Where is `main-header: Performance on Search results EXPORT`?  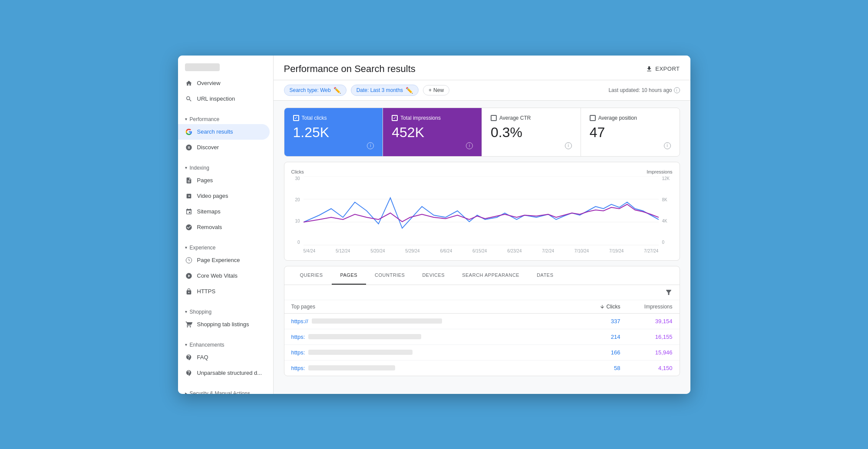 main-header: Performance on Search results EXPORT is located at coordinates (482, 68).